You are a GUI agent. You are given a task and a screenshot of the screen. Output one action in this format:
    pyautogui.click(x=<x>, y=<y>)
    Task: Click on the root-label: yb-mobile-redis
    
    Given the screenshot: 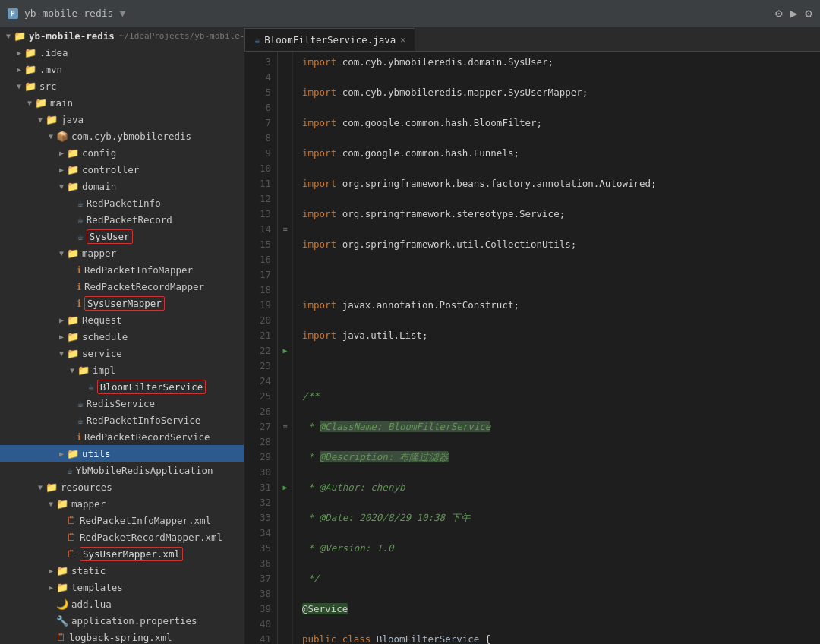 What is the action you would take?
    pyautogui.click(x=71, y=36)
    